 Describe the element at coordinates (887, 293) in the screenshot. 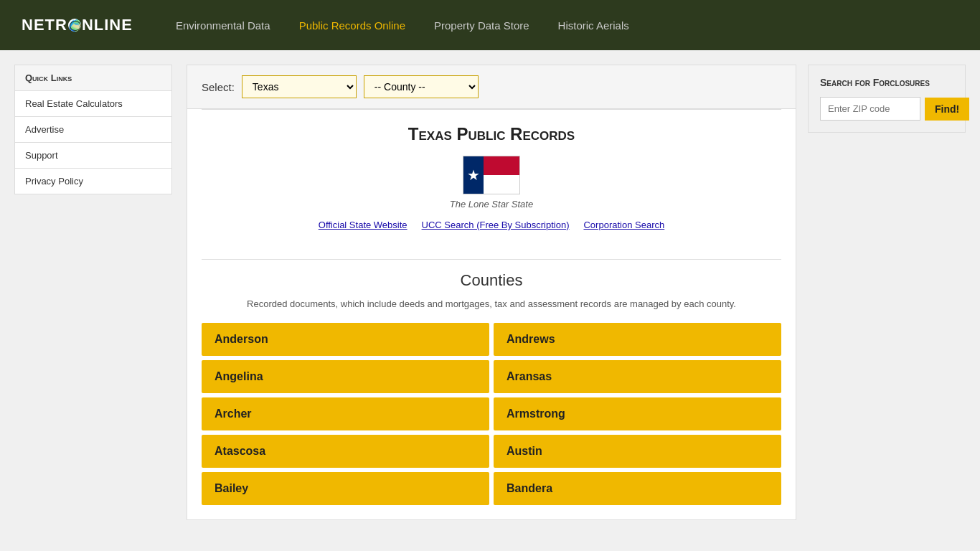

I see `right-panel: Search for Forclosures Find!` at that location.